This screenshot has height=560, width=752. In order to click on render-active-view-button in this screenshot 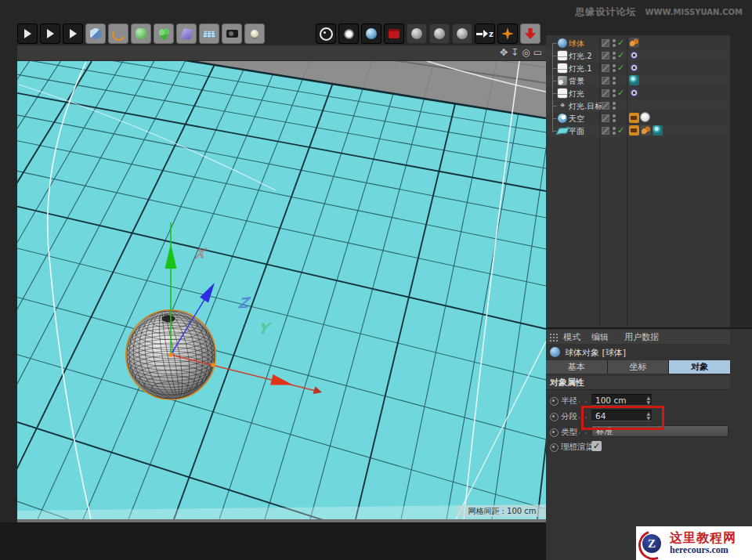, I will do `click(349, 34)`.